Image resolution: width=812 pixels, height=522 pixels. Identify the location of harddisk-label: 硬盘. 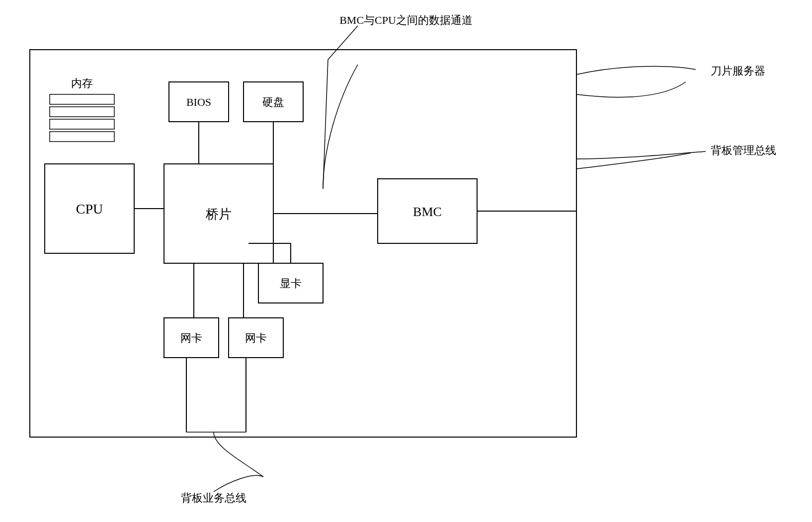
(273, 102).